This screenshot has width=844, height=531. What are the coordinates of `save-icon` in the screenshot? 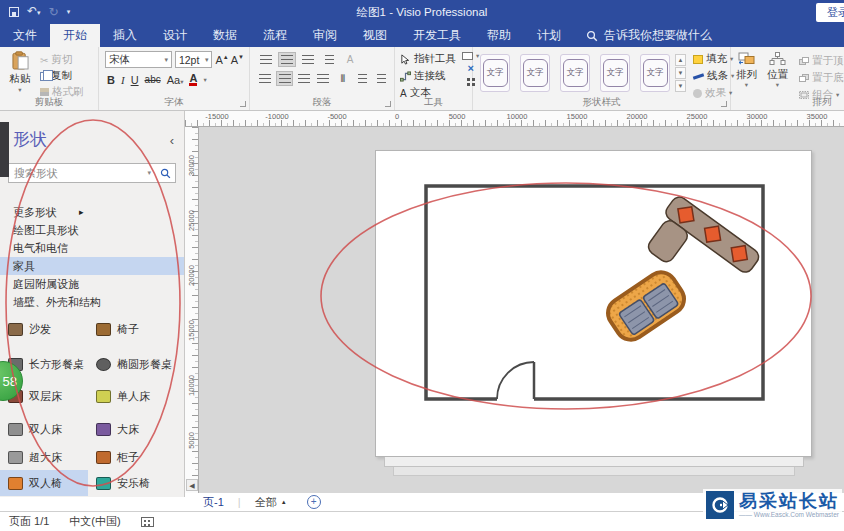 It's located at (14, 12).